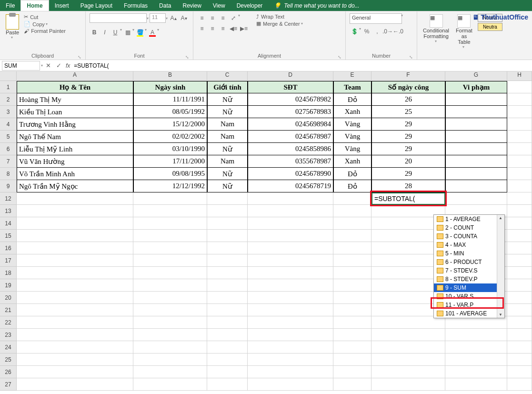 The image size is (532, 394). What do you see at coordinates (280, 17) in the screenshot?
I see `wrap-text-button: ⤴ Wrap Text` at bounding box center [280, 17].